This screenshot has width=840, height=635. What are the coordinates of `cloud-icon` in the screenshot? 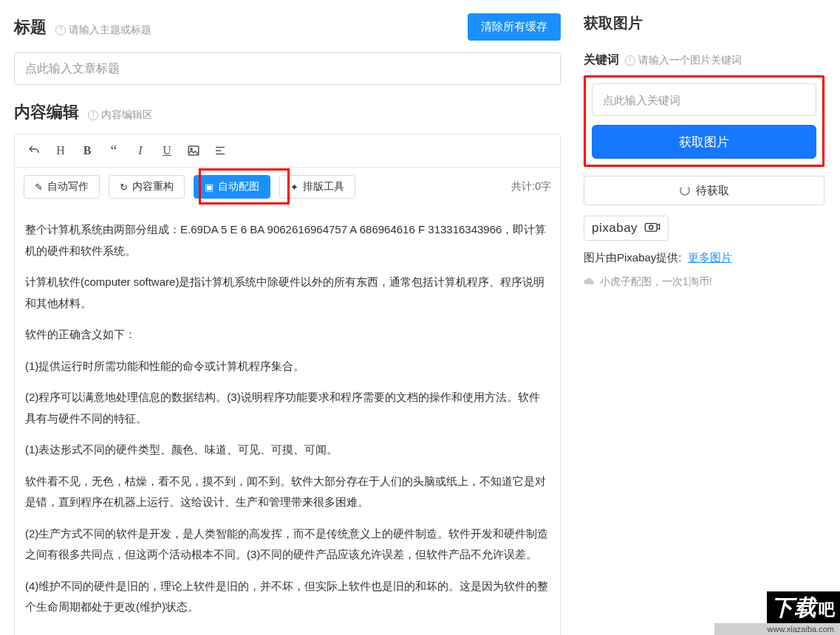 It's located at (590, 282).